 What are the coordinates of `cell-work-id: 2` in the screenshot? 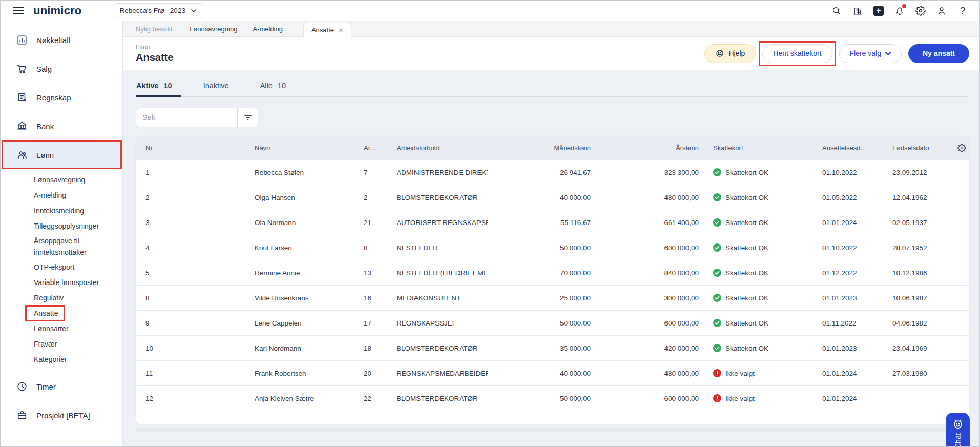 It's located at (376, 198).